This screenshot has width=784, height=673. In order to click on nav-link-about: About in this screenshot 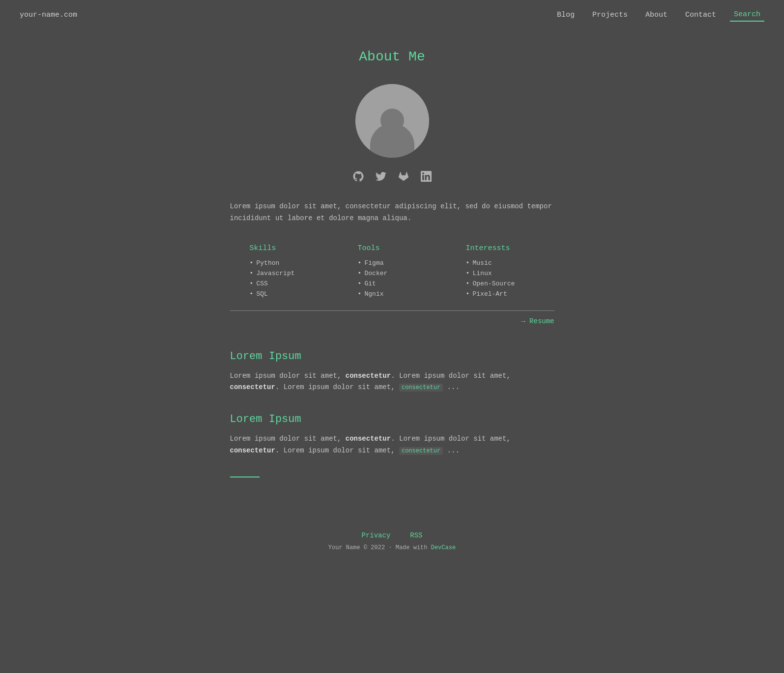, I will do `click(657, 15)`.